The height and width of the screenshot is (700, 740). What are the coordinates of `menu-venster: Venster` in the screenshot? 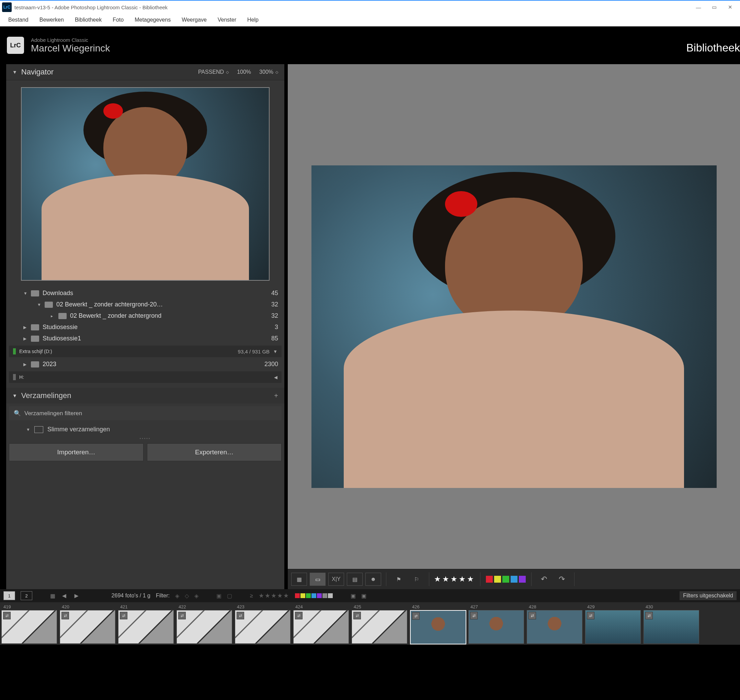 It's located at (227, 20).